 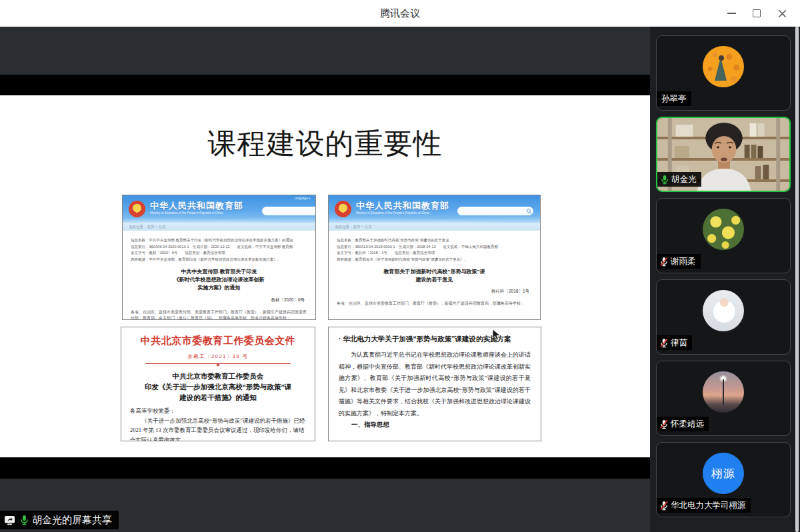 I want to click on meta-row: 信息索引：360A13-04-2018-0003-1 生成日期：2018-04-…, so click(x=435, y=247).